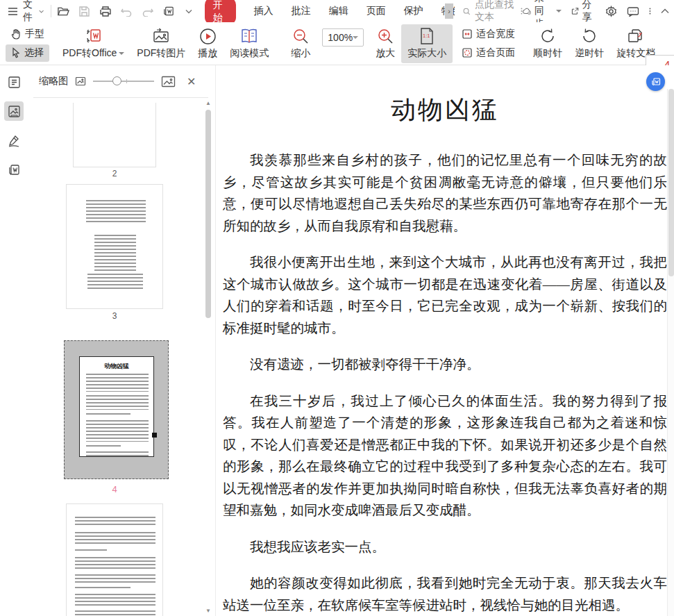 This screenshot has height=616, width=674. Describe the element at coordinates (14, 82) in the screenshot. I see `outline-panel-icon` at that location.